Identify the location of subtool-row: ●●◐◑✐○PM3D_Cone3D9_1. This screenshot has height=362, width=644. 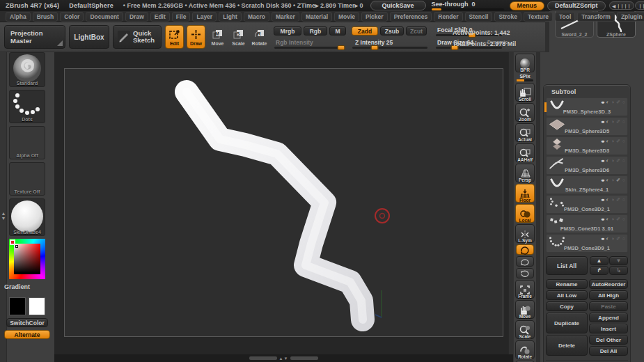
(587, 244).